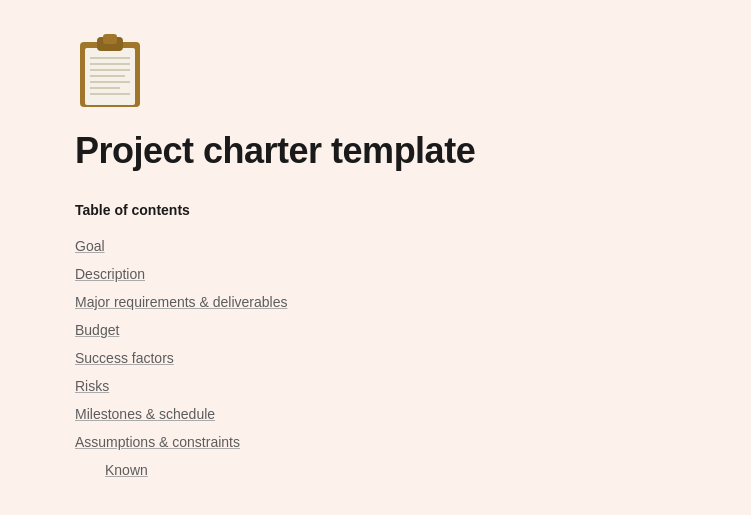  I want to click on toc-item: Major requirements & deliverables, so click(376, 302).